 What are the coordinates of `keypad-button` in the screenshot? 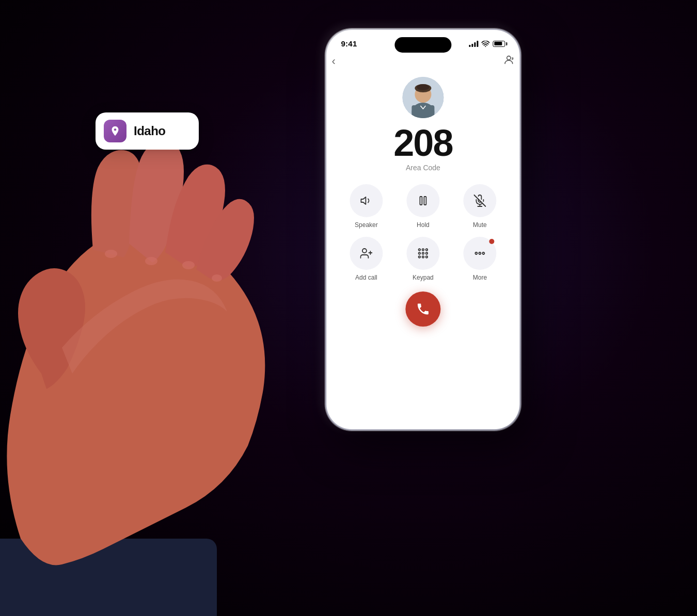 It's located at (423, 253).